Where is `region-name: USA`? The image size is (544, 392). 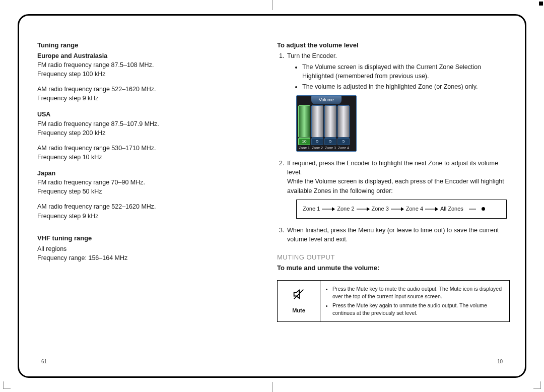 region-name: USA is located at coordinates (147, 114).